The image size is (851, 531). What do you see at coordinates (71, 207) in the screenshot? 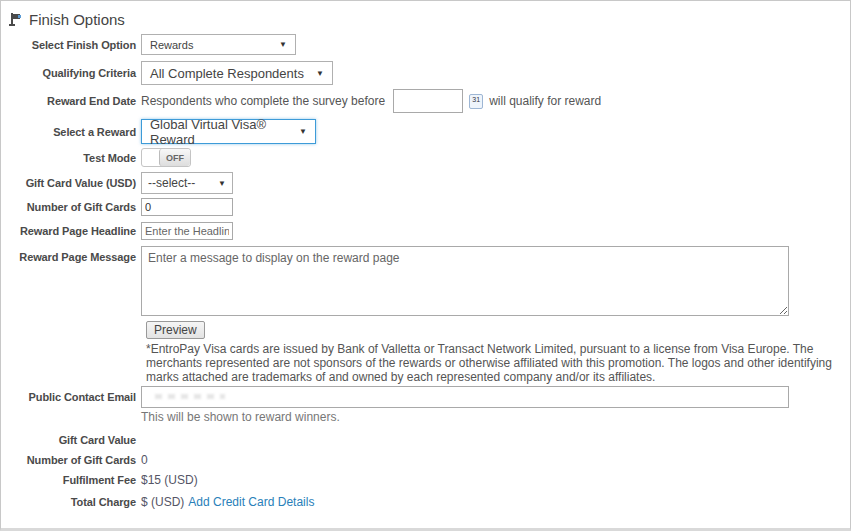
I see `number-of-gift-cards-label: Number of Gift Cards` at bounding box center [71, 207].